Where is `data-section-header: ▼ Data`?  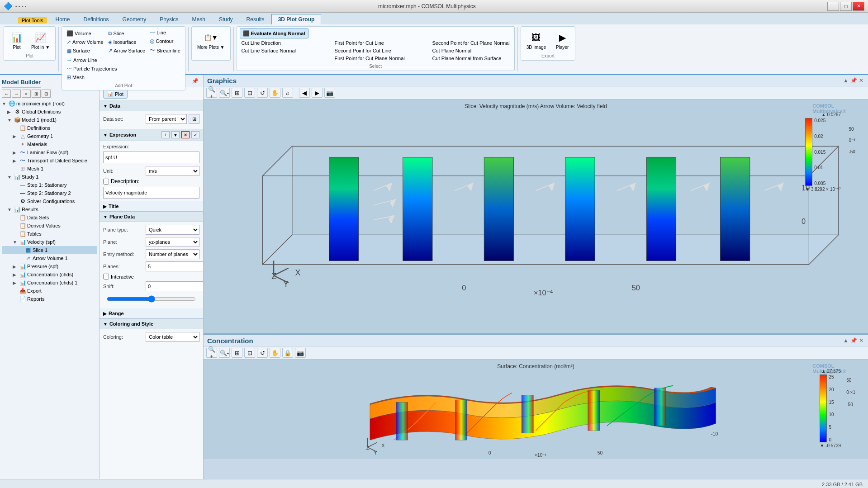 data-section-header: ▼ Data is located at coordinates (151, 106).